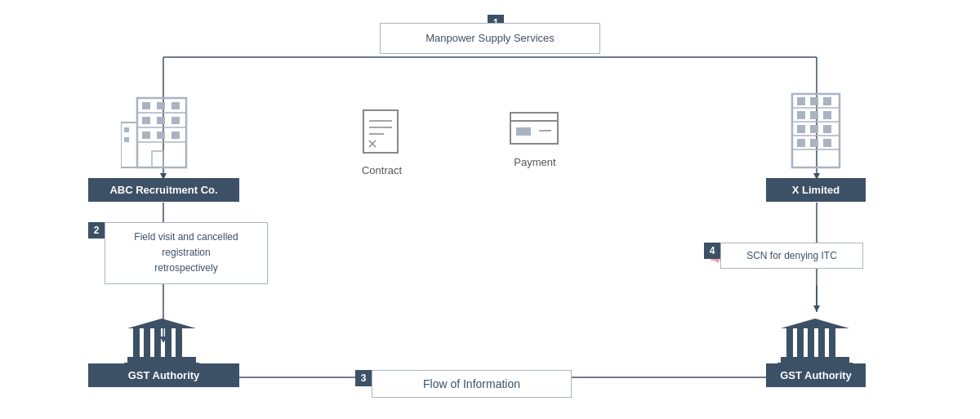  What do you see at coordinates (363, 378) in the screenshot?
I see `badge-3: 3` at bounding box center [363, 378].